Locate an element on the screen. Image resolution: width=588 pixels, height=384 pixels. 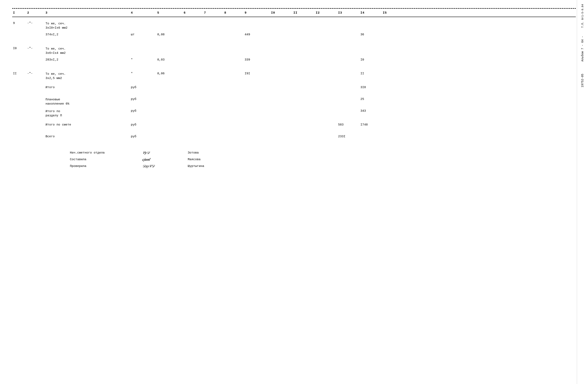
row-c13: 583 is located at coordinates (348, 125).